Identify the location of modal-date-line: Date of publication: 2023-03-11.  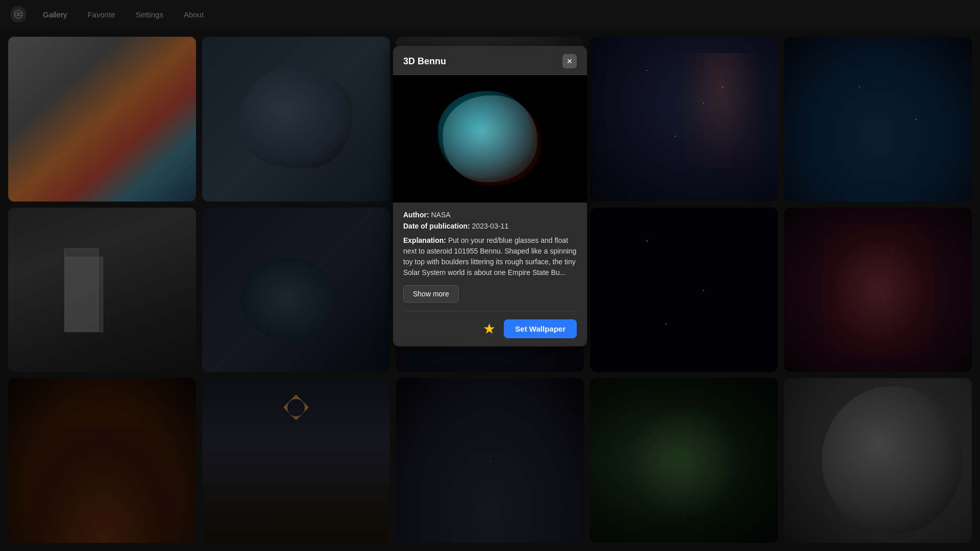
(490, 226).